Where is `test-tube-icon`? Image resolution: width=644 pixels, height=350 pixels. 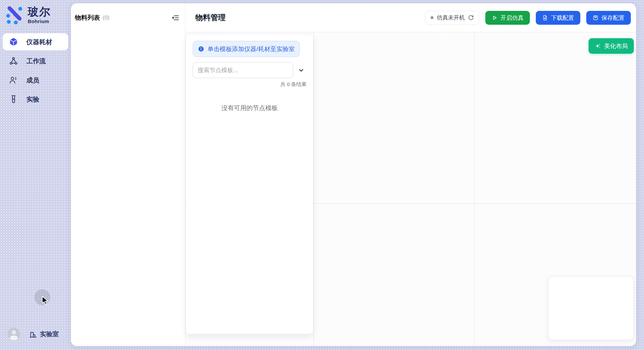 test-tube-icon is located at coordinates (14, 99).